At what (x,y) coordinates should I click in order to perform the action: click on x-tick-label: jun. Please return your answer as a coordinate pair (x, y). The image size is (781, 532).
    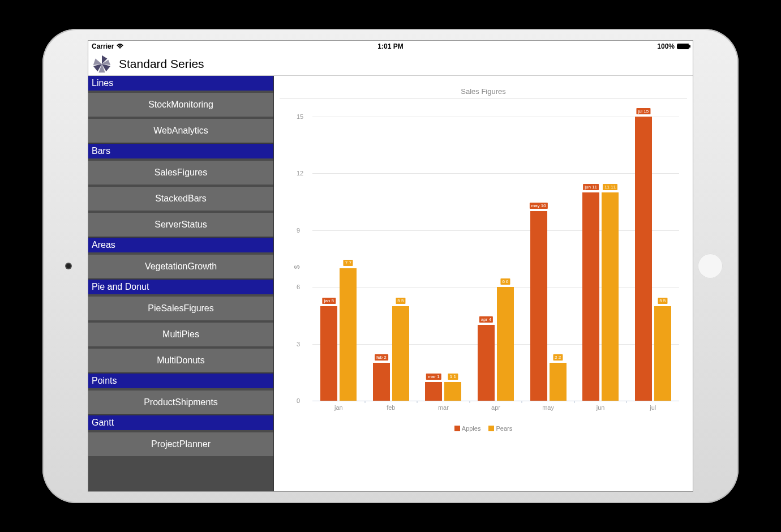
    Looking at the image, I should click on (601, 407).